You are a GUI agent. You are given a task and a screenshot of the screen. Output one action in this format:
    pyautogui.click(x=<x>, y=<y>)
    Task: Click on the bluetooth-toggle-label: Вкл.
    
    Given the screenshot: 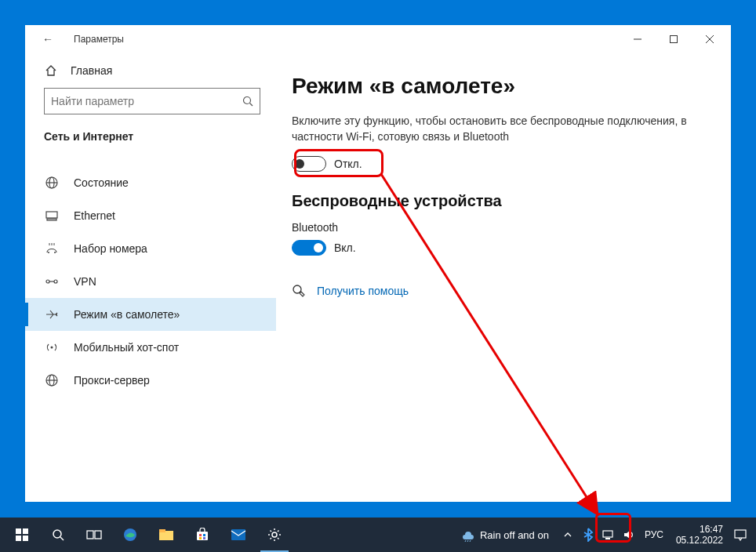 What is the action you would take?
    pyautogui.click(x=345, y=248)
    